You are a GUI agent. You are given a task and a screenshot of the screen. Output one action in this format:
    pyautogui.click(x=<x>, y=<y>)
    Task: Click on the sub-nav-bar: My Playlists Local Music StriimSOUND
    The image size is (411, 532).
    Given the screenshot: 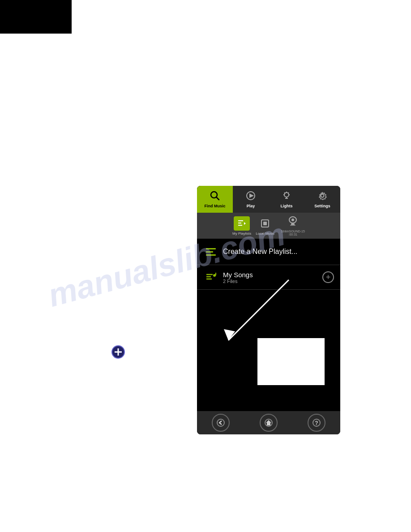 What is the action you would take?
    pyautogui.click(x=269, y=226)
    